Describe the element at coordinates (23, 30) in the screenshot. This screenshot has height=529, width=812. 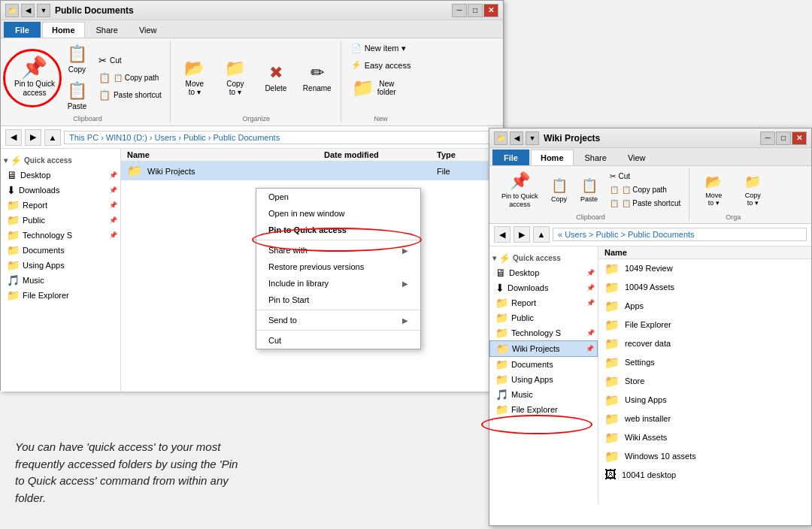
I see `tab-file: File` at that location.